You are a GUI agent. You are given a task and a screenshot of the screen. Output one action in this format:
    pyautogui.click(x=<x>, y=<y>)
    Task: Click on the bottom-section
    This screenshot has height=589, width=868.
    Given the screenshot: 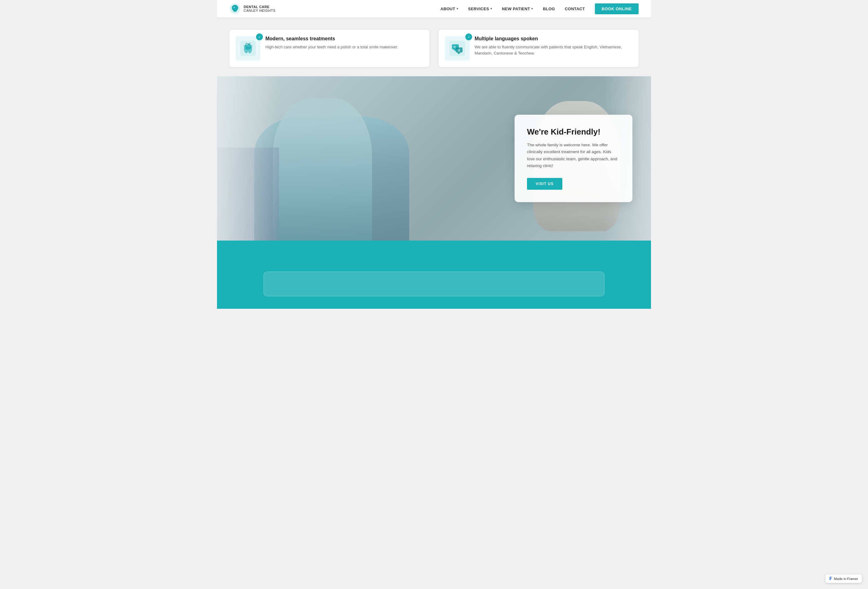 What is the action you would take?
    pyautogui.click(x=434, y=287)
    